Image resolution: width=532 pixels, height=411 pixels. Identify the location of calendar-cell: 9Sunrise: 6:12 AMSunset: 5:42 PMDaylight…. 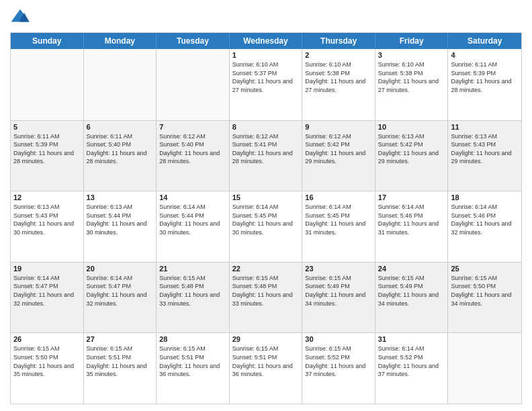
(339, 156).